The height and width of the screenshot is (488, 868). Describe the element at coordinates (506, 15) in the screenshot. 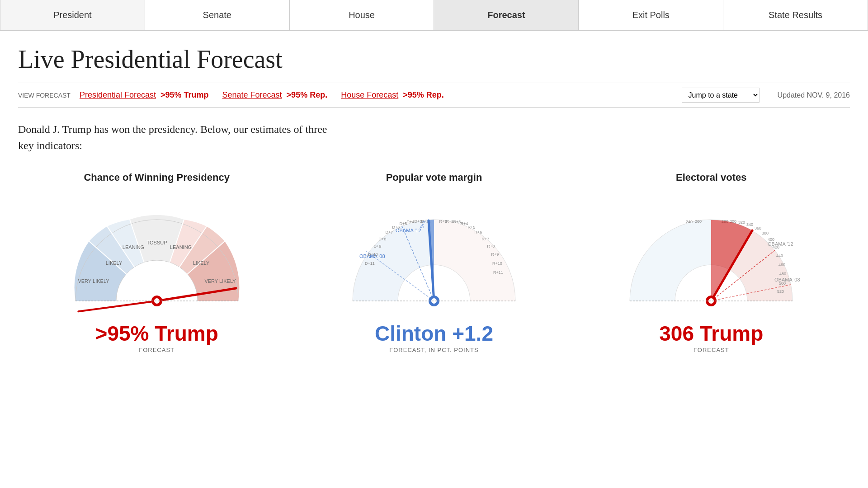

I see `tab-forecast: Forecast` at that location.